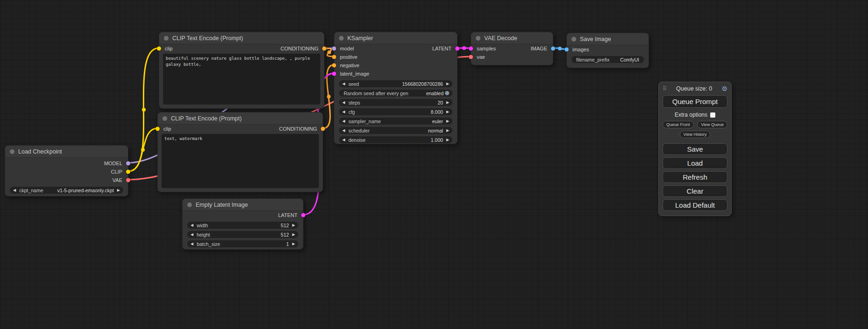 This screenshot has height=329, width=868. Describe the element at coordinates (128, 172) in the screenshot. I see `clip-output-port` at that location.